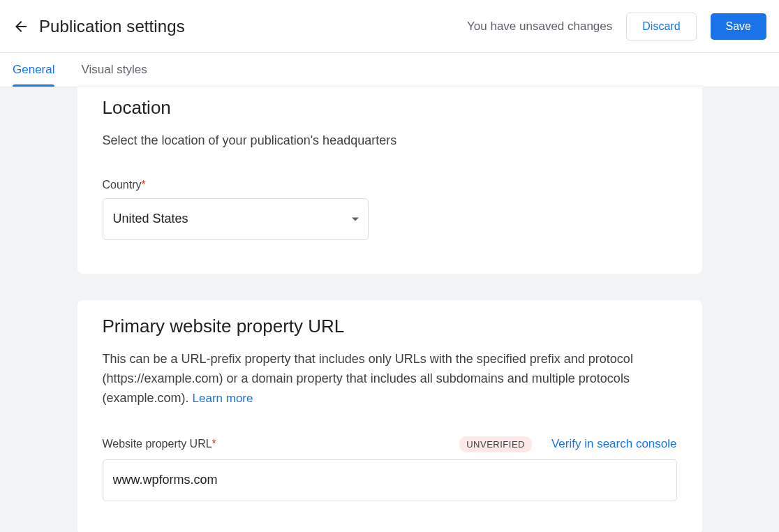 The image size is (779, 532). Describe the element at coordinates (122, 184) in the screenshot. I see `country-label-text: Country` at that location.